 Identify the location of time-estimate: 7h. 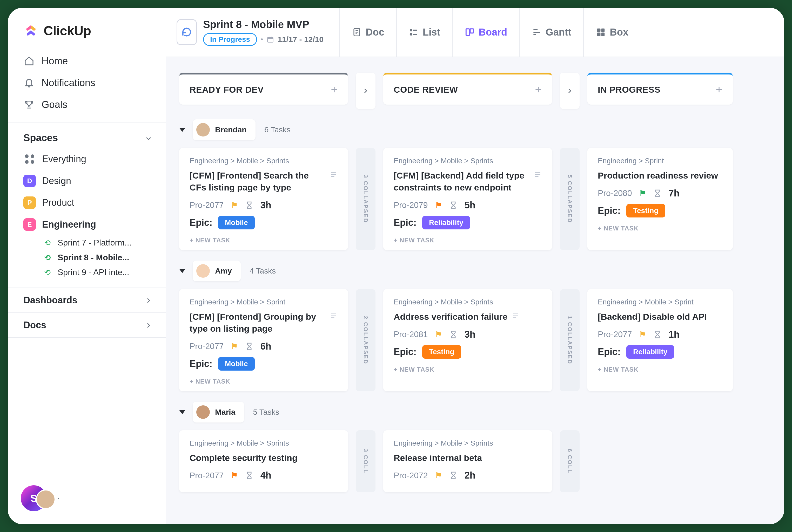
(674, 193).